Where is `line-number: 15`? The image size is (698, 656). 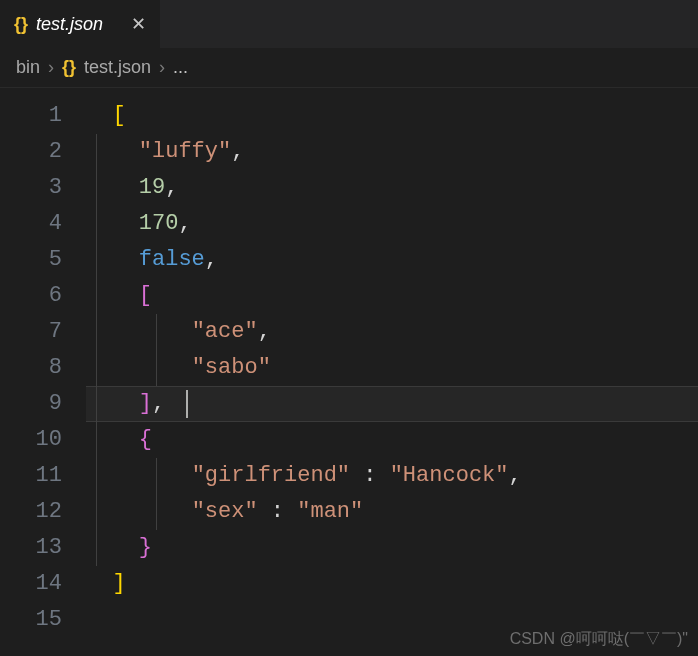
line-number: 15 is located at coordinates (43, 620).